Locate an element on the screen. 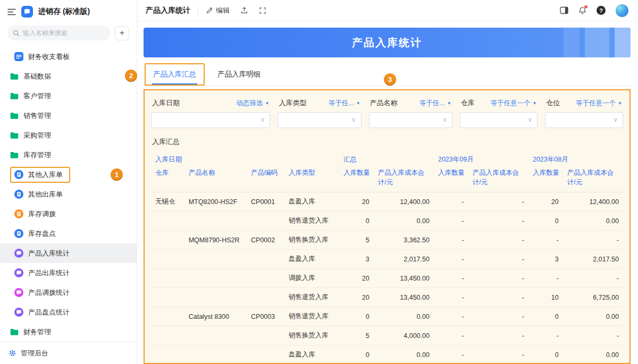 This screenshot has height=364, width=638. sidebar-item-14: 财务管理 is located at coordinates (68, 332).